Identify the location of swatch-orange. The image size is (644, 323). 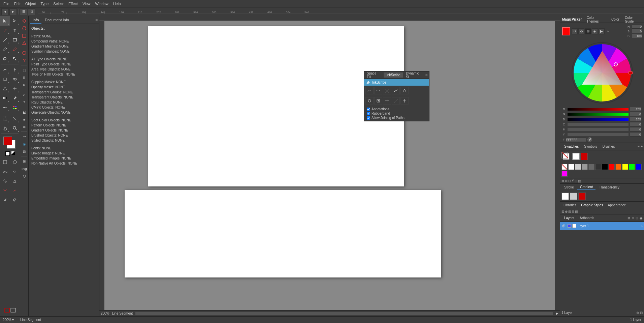
(618, 167).